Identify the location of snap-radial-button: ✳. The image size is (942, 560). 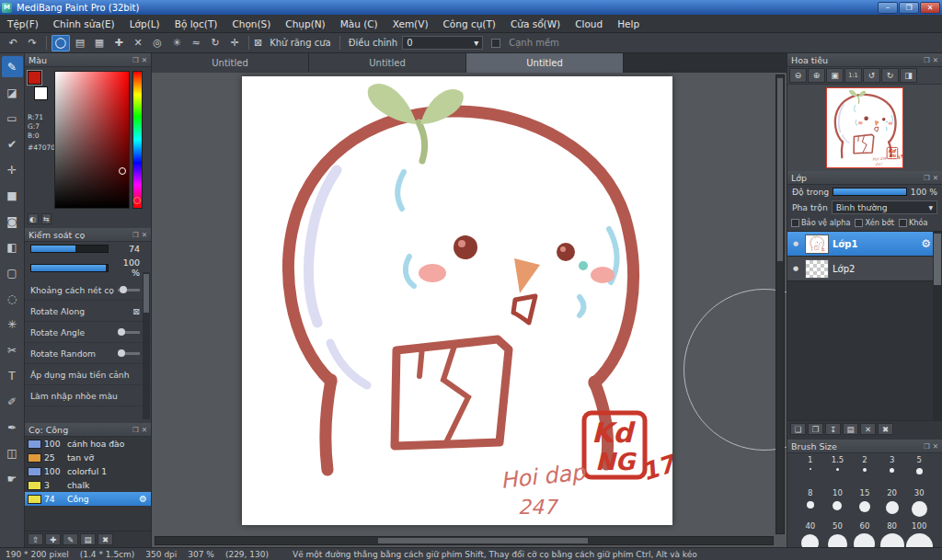
(177, 43).